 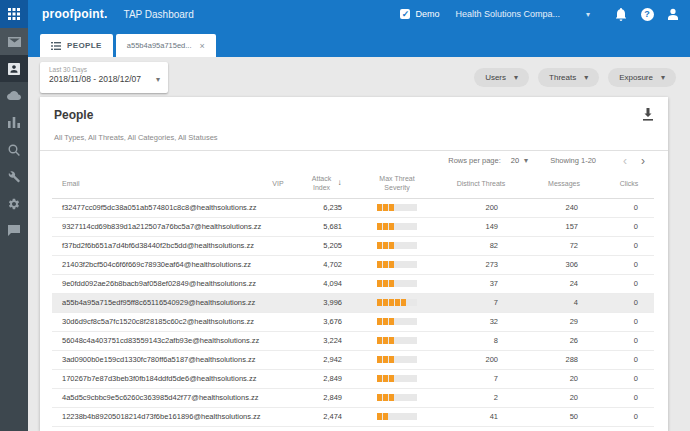 I want to click on download-button, so click(x=648, y=114).